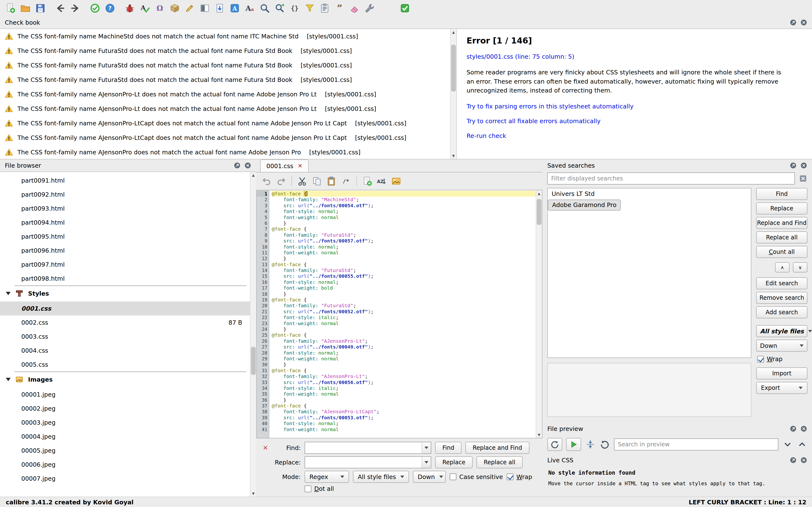 This screenshot has width=812, height=507. I want to click on debug-bug-button, so click(130, 8).